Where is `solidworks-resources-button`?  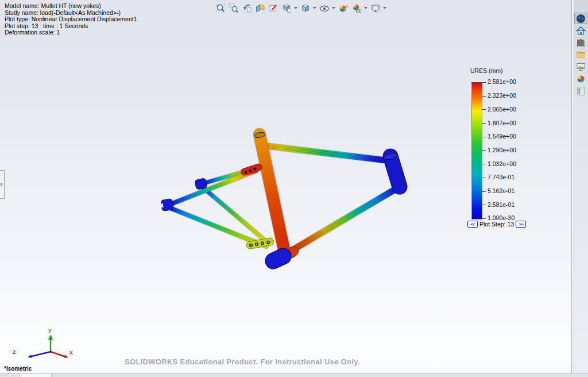
solidworks-resources-button is located at coordinates (581, 18).